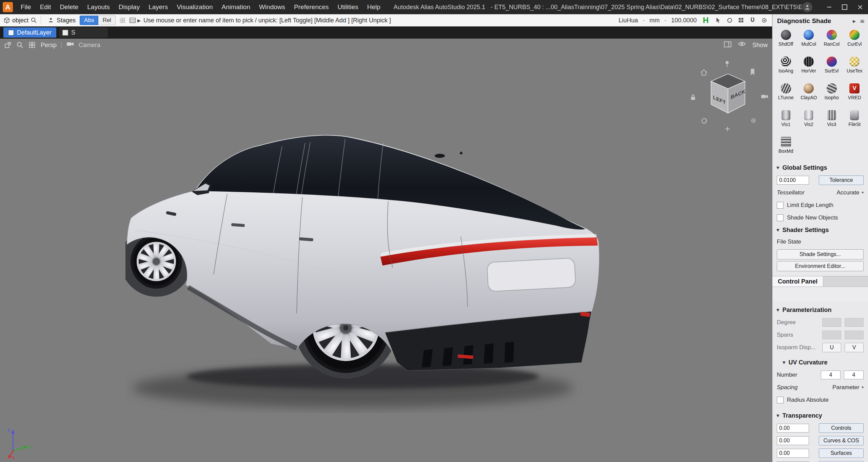  I want to click on uv-number-u-input, so click(831, 375).